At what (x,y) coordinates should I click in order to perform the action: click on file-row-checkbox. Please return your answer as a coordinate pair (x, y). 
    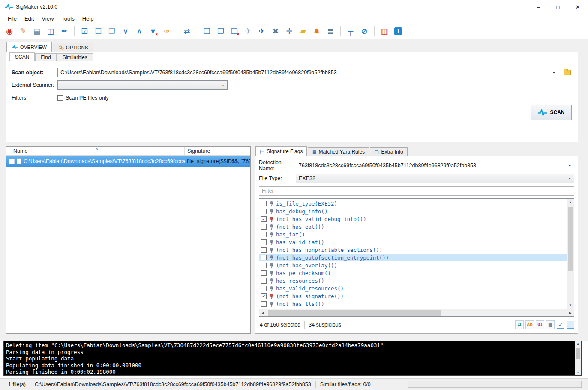
    Looking at the image, I should click on (12, 161).